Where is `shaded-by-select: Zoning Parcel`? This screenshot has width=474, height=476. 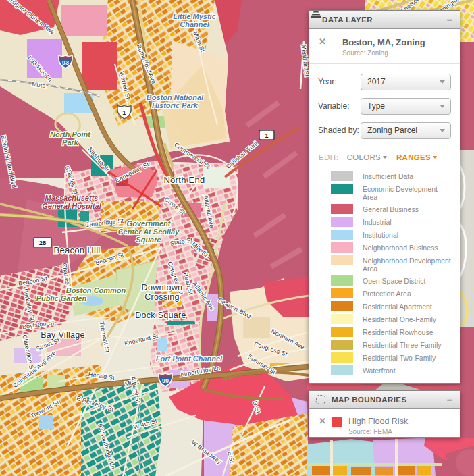
shaded-by-select: Zoning Parcel is located at coordinates (406, 131).